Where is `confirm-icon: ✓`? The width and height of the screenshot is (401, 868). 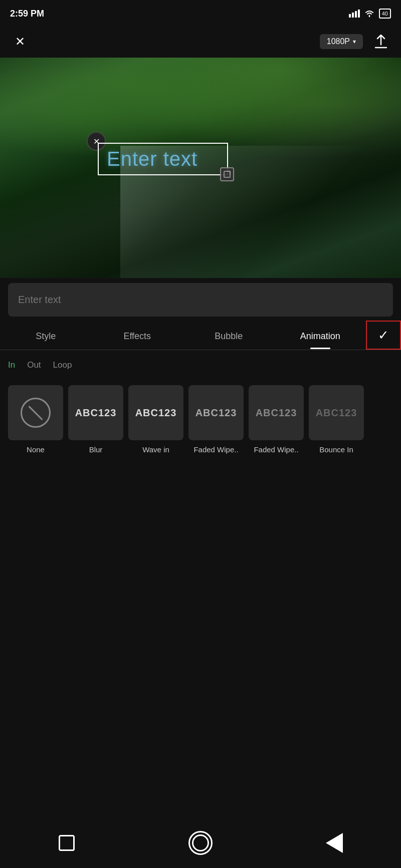
confirm-icon: ✓ is located at coordinates (383, 336).